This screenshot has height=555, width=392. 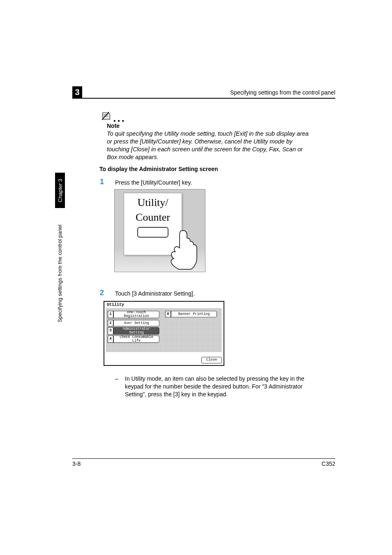 What do you see at coordinates (283, 92) in the screenshot?
I see `running-head: Specifying settings from the control pan…` at bounding box center [283, 92].